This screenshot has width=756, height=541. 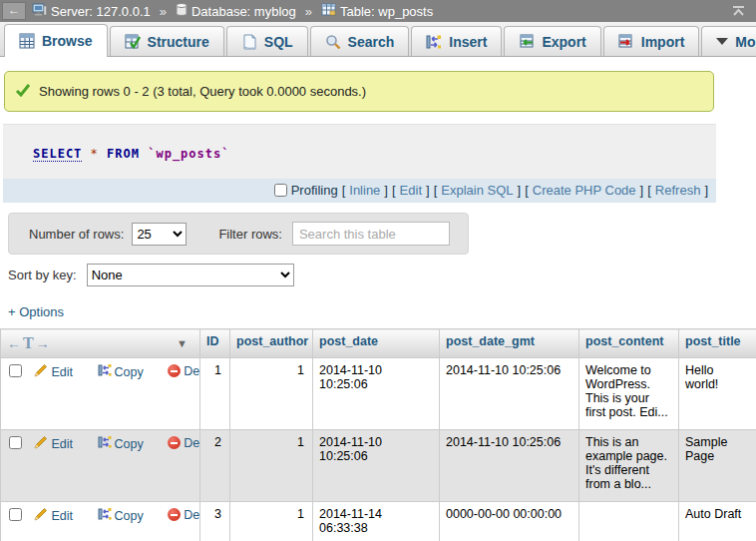 I want to click on sort-order-icon: ▼, so click(x=182, y=343).